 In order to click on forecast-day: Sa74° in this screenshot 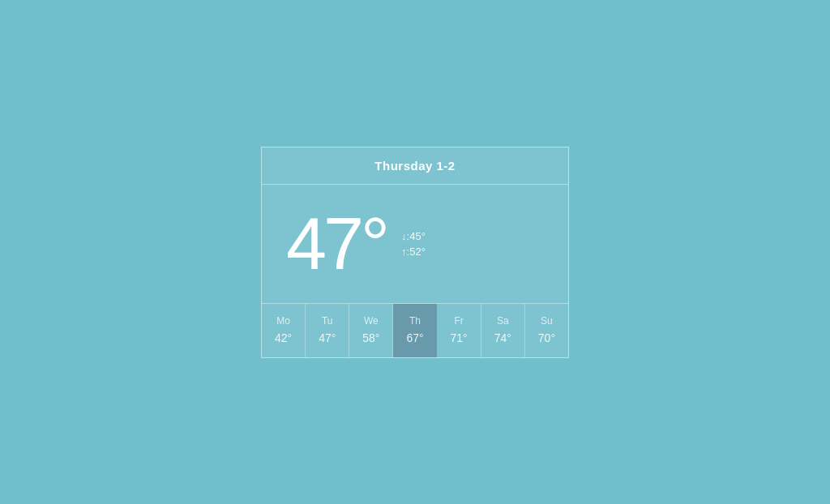, I will do `click(503, 331)`.